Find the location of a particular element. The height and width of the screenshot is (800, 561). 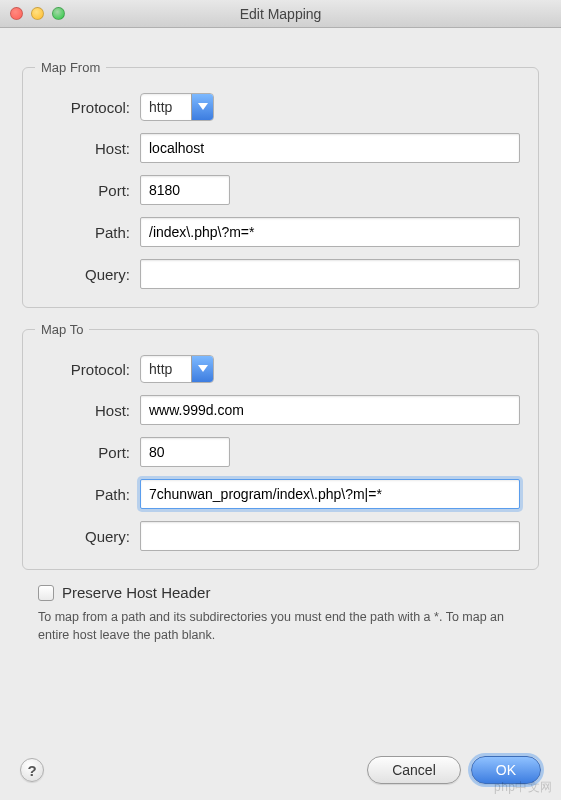

map-to-legend: Map To is located at coordinates (62, 330).